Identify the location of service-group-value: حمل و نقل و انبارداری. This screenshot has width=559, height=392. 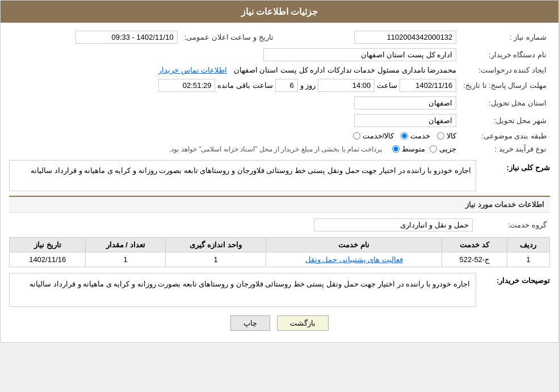
(243, 225).